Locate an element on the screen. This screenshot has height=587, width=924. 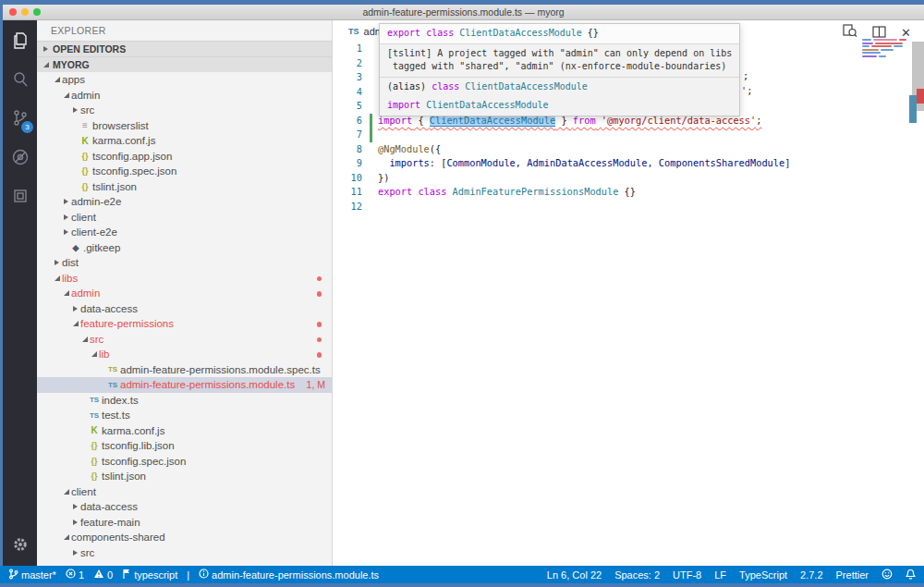
hover-alias-line: import ClientDataAccessModule is located at coordinates (560, 105).